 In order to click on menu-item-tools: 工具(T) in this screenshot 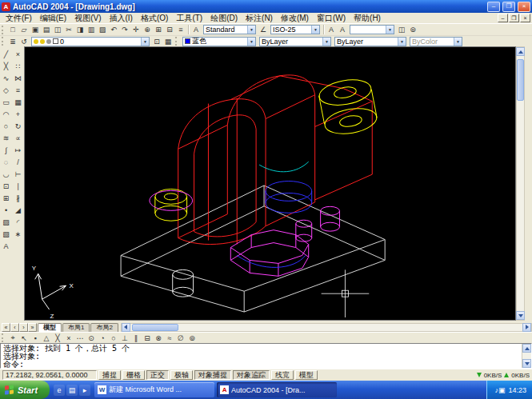, I will do `click(189, 18)`.